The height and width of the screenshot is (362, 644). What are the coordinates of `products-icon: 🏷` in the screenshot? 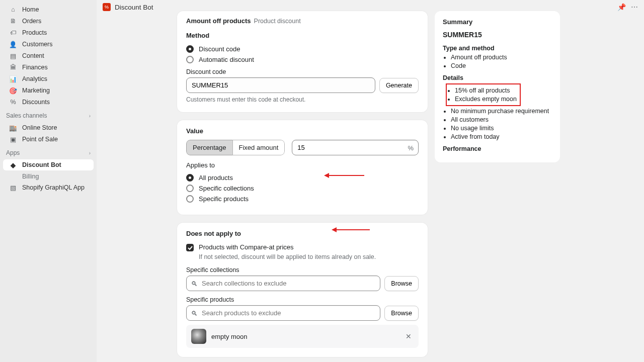 It's located at (13, 33).